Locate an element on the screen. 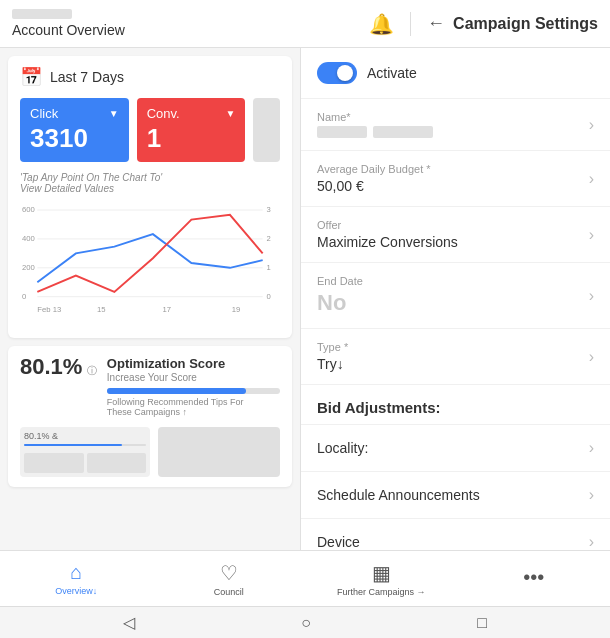 This screenshot has width=610, height=638. enddate-chevron-icon: › is located at coordinates (592, 296).